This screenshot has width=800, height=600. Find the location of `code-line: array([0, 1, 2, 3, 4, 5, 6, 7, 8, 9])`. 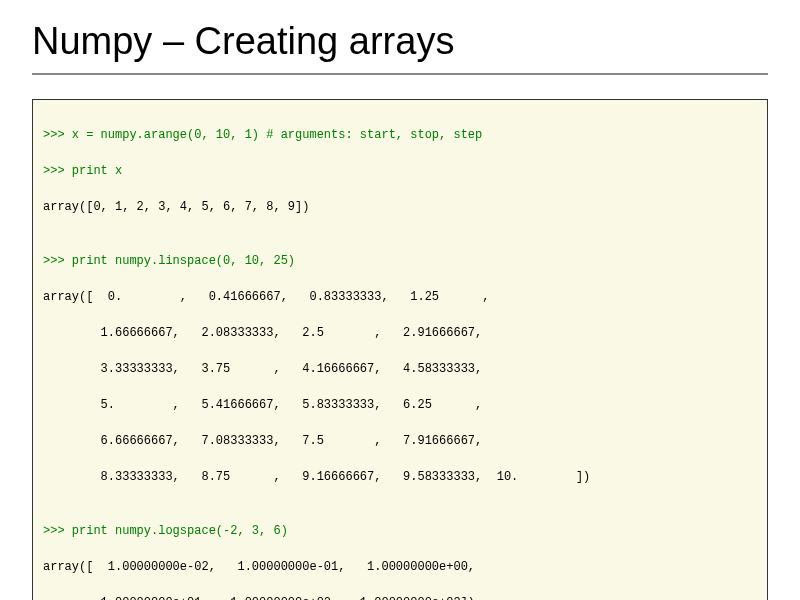

code-line: array([0, 1, 2, 3, 4, 5, 6, 7, 8, 9]) is located at coordinates (400, 207).